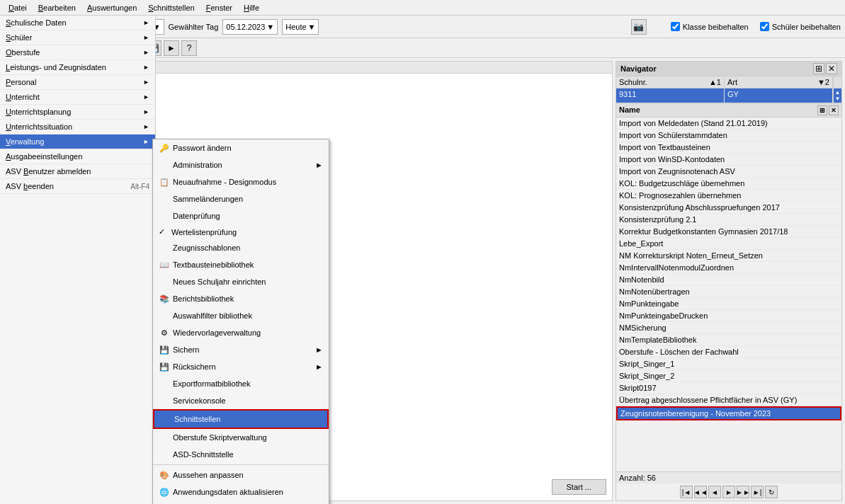  Describe the element at coordinates (78, 52) in the screenshot. I see `sidebar-oberstufe: Oberstufe►` at that location.